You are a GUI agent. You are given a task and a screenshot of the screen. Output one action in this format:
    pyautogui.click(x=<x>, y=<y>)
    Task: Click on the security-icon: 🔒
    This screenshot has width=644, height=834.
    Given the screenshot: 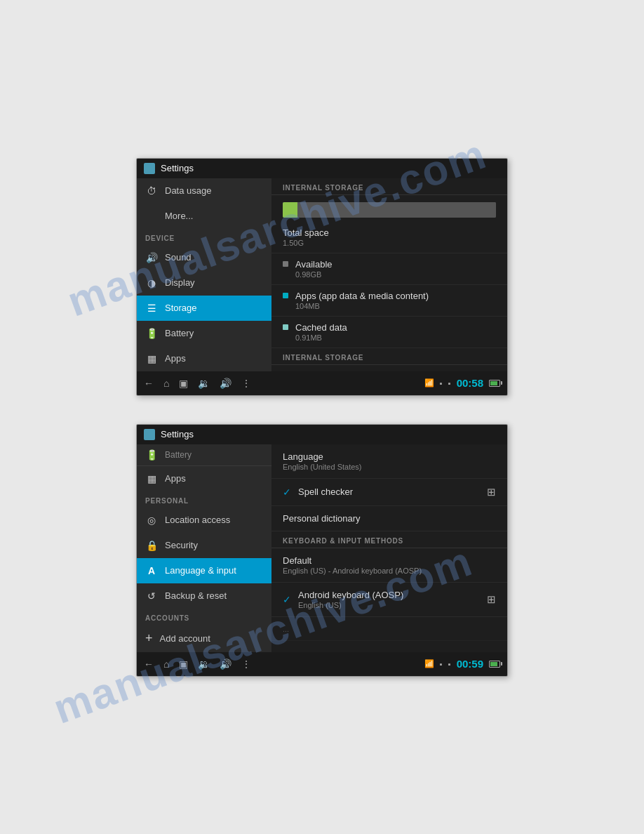 What is the action you would take?
    pyautogui.click(x=152, y=545)
    